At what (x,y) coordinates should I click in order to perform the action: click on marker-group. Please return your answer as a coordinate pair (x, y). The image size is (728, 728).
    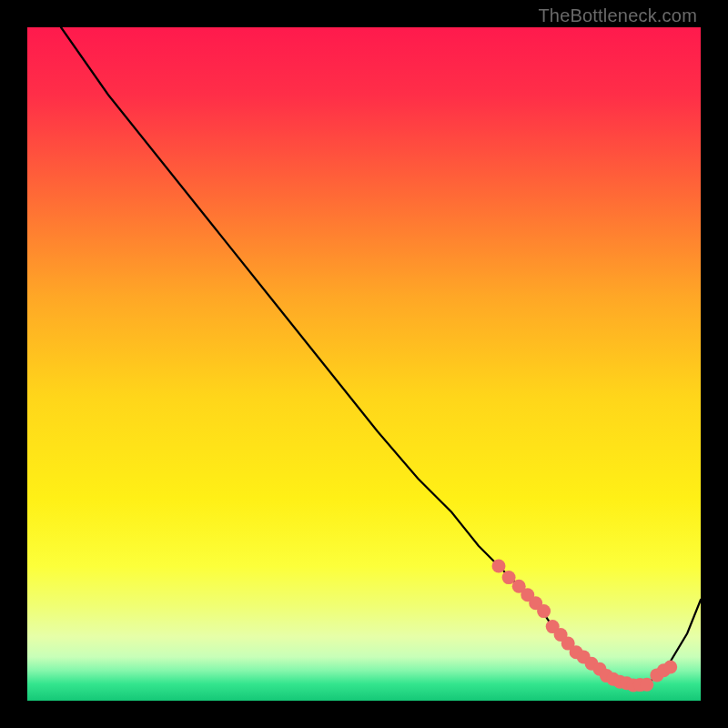
    Looking at the image, I should click on (585, 626).